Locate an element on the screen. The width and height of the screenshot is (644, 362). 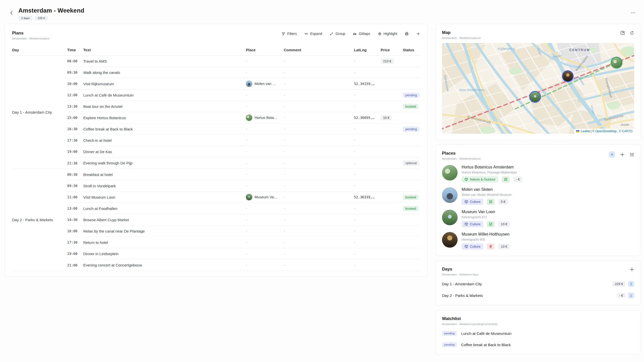
places-subtitle: Amsterdam - Weekend places is located at coordinates (461, 159).